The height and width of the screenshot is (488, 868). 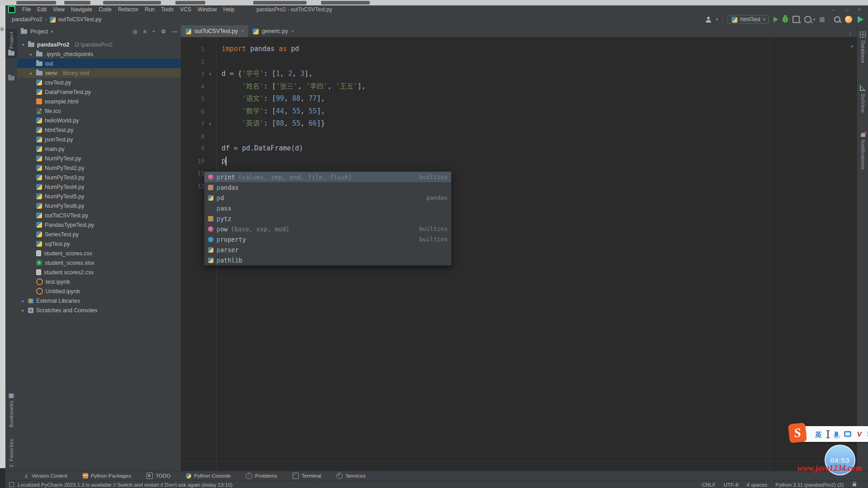 I want to click on tool-stripe-bookmarks: Bookmarks, so click(x=11, y=410).